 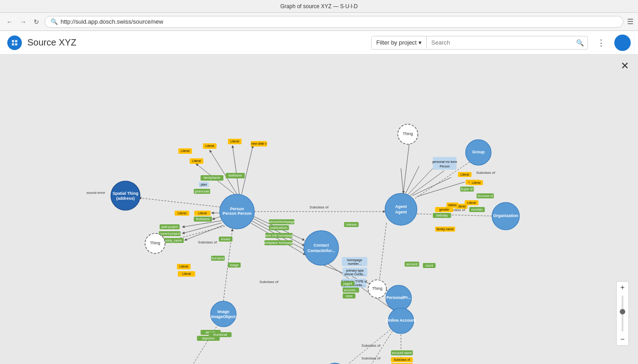 What do you see at coordinates (126, 198) in the screenshot?
I see `svg-text: (address)` at bounding box center [126, 198].